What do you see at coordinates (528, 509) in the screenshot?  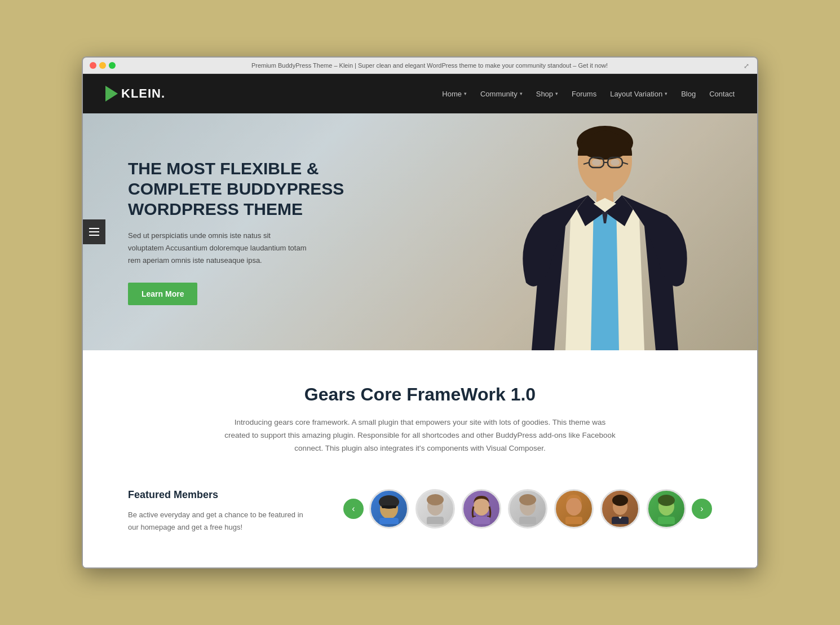 I see `member-avatars-list` at bounding box center [528, 509].